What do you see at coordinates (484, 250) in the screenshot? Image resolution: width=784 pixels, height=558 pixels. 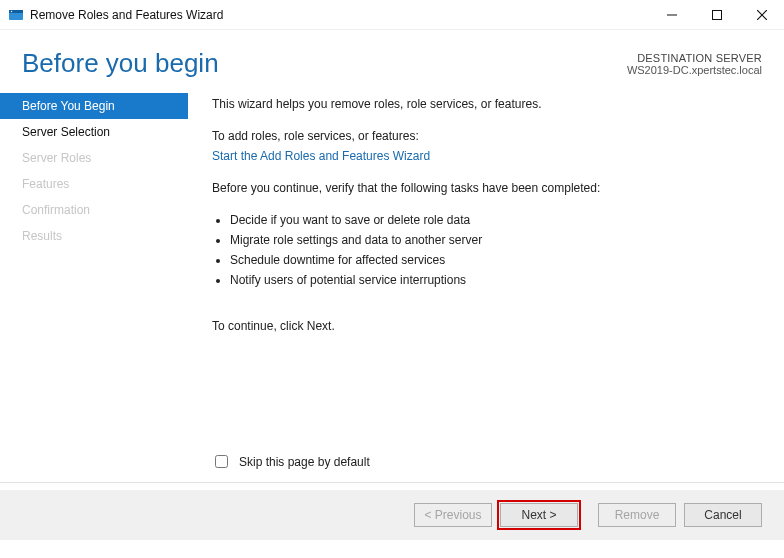 I see `task-list: Decide if you want to save or delete rol…` at bounding box center [484, 250].